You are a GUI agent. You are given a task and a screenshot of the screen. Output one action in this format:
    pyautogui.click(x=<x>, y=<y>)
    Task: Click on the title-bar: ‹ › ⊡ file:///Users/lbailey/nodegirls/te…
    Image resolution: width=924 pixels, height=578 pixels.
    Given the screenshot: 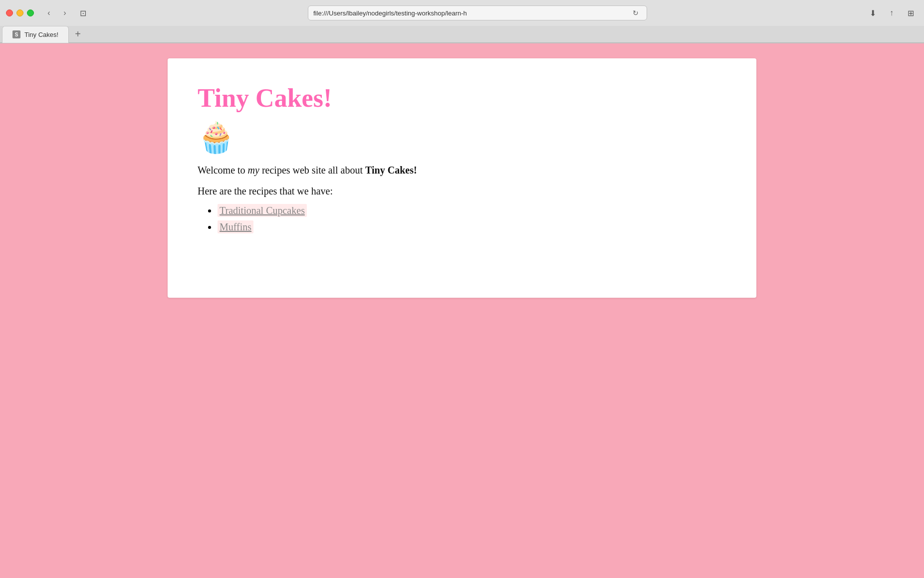 What is the action you would take?
    pyautogui.click(x=462, y=13)
    